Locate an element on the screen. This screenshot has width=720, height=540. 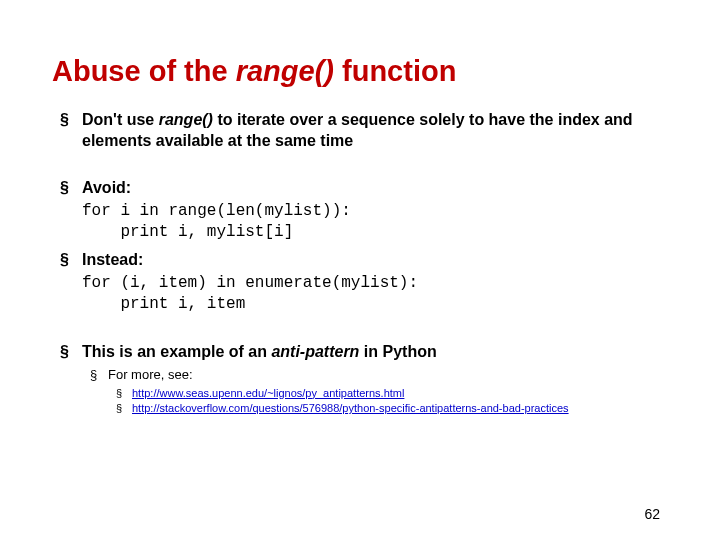
avoid-label: Avoid: is located at coordinates (106, 188).